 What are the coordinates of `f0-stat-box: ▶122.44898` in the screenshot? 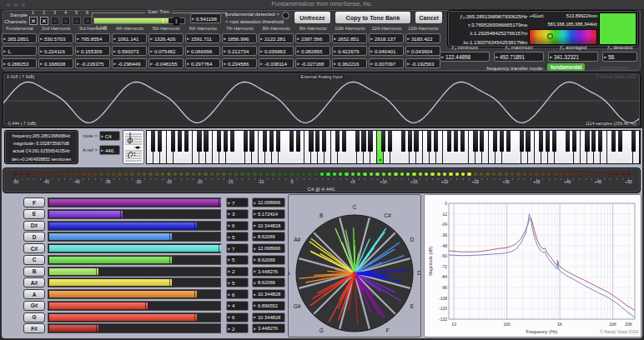 It's located at (465, 57).